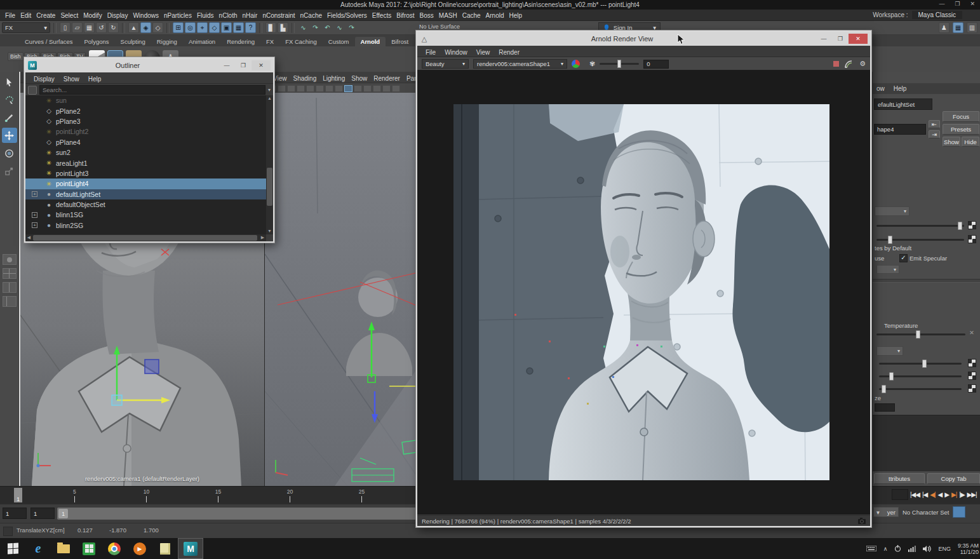 The width and height of the screenshot is (980, 559). I want to click on select-tool-icon, so click(10, 82).